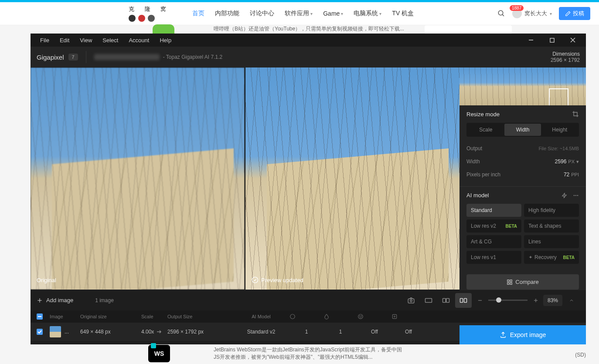  What do you see at coordinates (65, 40) in the screenshot?
I see `menu-edit: Edit` at bounding box center [65, 40].